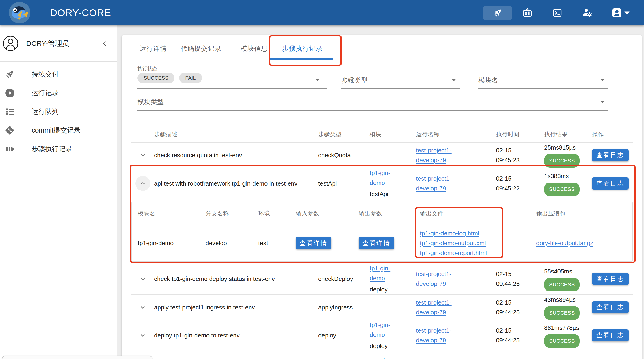 The height and width of the screenshot is (359, 644). Describe the element at coordinates (143, 183) in the screenshot. I see `collapse-chevron-icon` at that location.